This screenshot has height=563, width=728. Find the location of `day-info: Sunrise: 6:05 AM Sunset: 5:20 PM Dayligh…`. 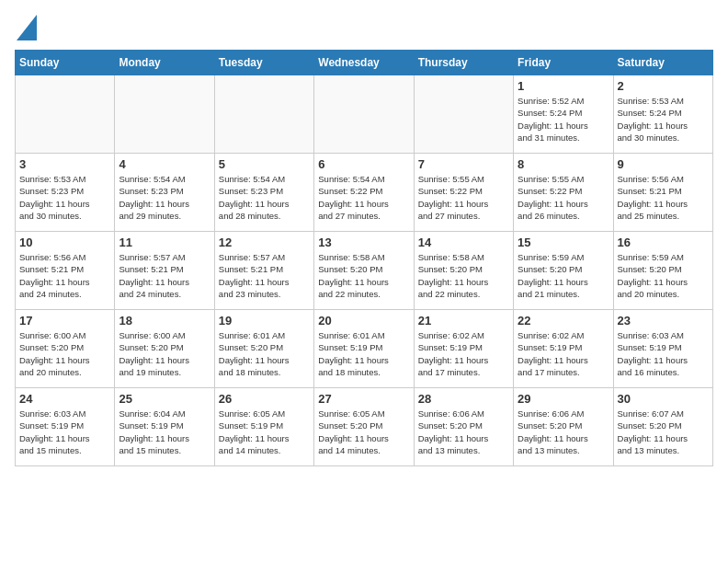

day-info: Sunrise: 6:05 AM Sunset: 5:20 PM Dayligh… is located at coordinates (364, 432).